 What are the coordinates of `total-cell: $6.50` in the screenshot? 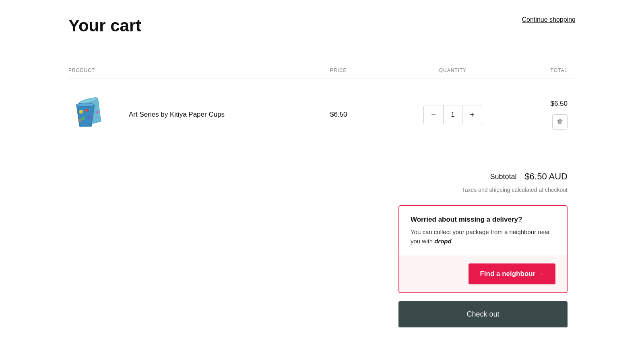 It's located at (535, 115).